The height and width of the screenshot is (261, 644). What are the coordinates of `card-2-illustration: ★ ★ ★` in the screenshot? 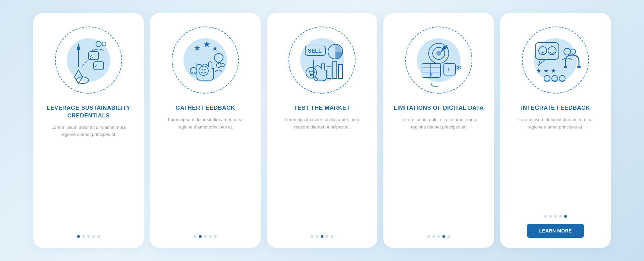 It's located at (205, 60).